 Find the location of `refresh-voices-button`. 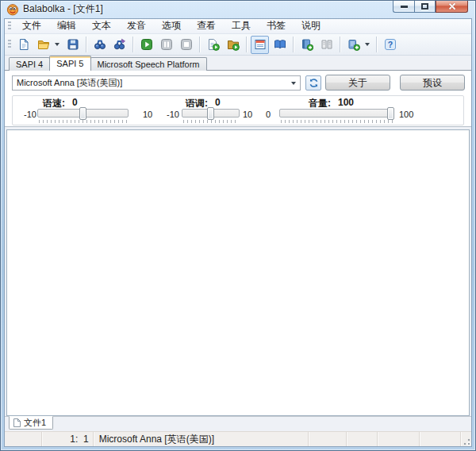

refresh-voices-button is located at coordinates (313, 83).